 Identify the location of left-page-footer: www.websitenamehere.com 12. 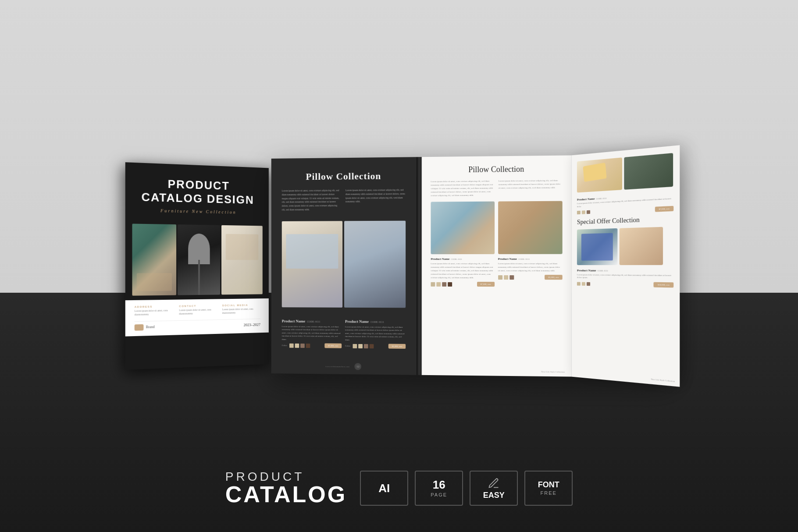
(344, 365).